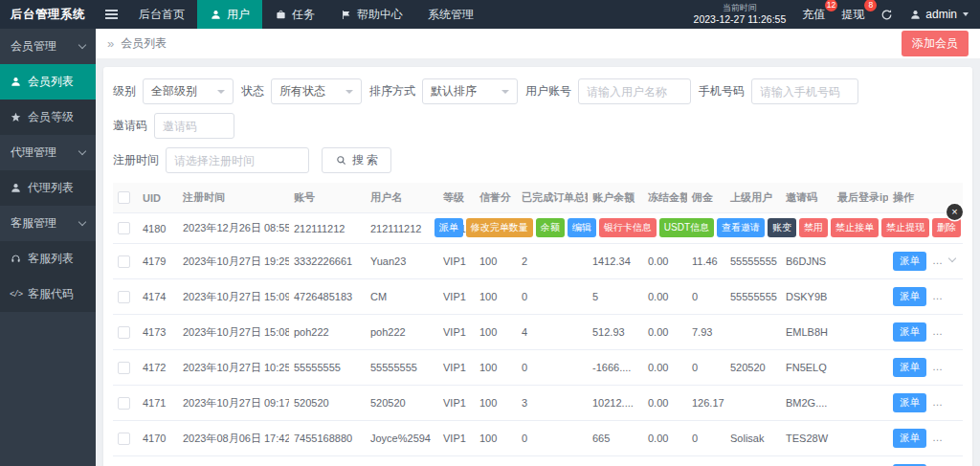  I want to click on table-cell: 126.17, so click(706, 404).